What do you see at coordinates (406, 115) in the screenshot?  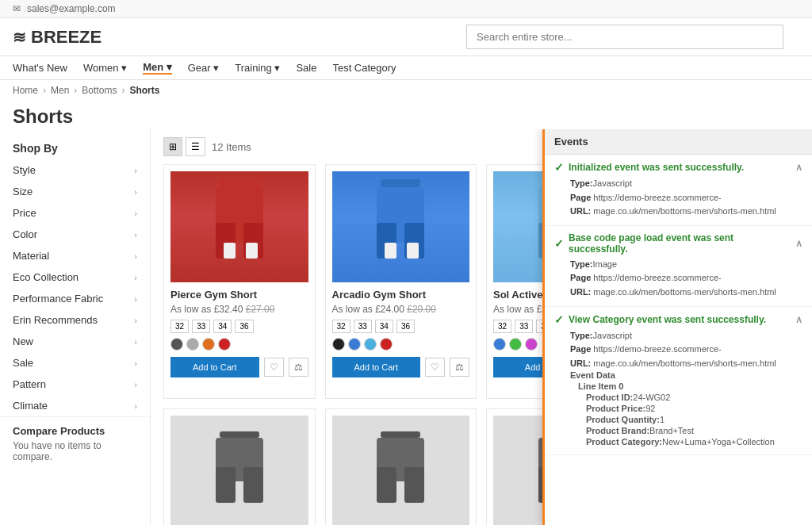 I see `page-title: Shorts` at bounding box center [406, 115].